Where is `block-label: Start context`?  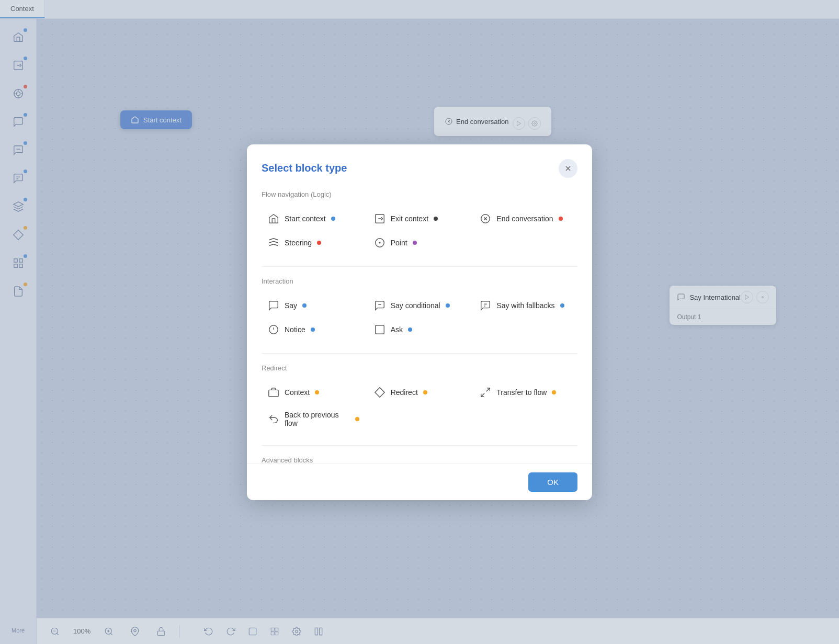
block-label: Start context is located at coordinates (305, 219).